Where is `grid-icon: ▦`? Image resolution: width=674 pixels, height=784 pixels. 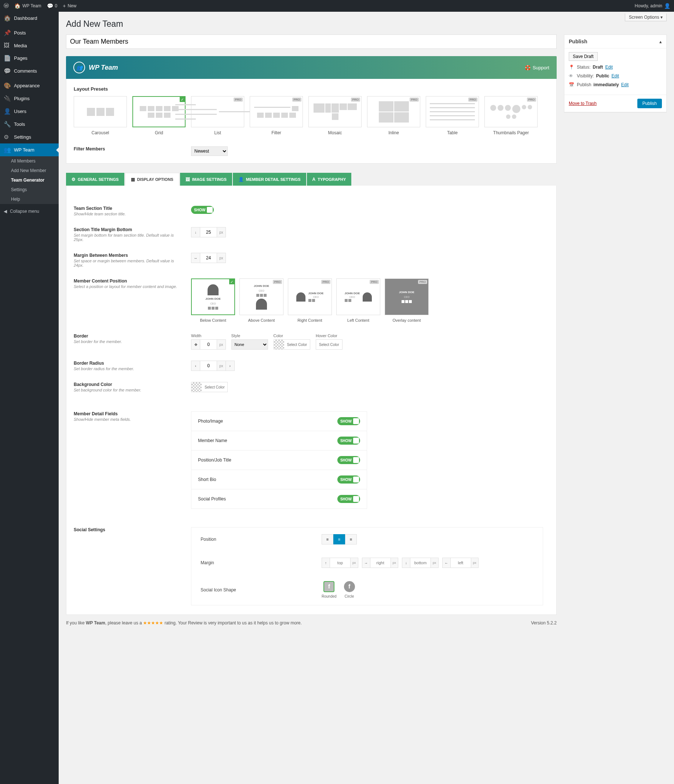
grid-icon: ▦ is located at coordinates (133, 179).